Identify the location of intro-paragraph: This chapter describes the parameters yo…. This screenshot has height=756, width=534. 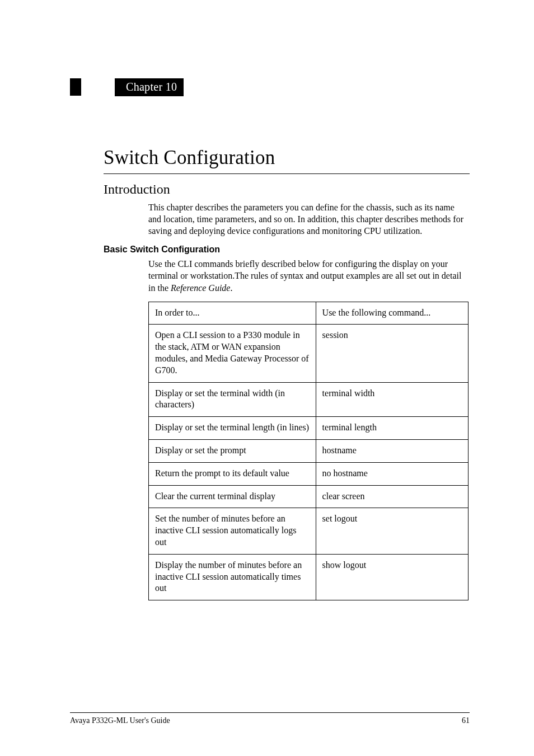
(308, 219).